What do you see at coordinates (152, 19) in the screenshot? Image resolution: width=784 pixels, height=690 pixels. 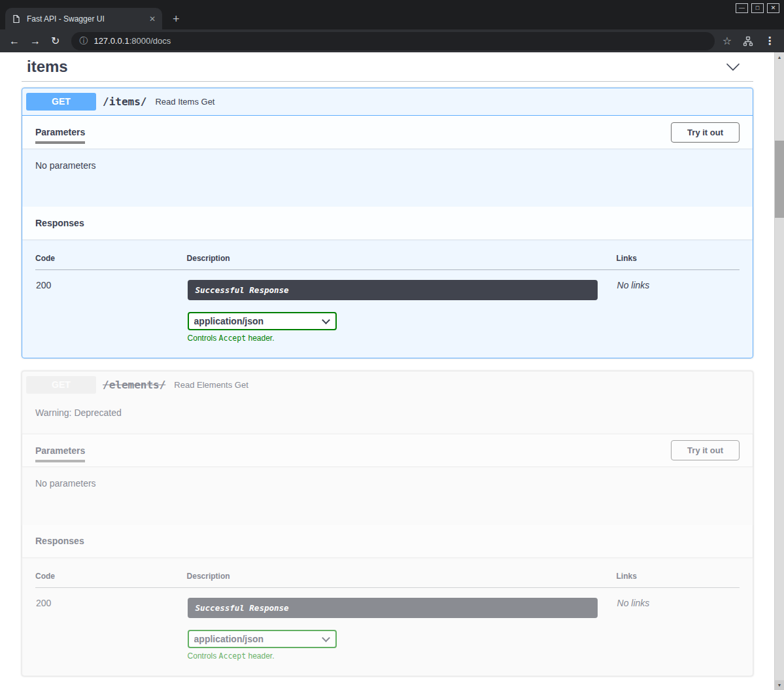 I see `tab-close-icon: ✕` at bounding box center [152, 19].